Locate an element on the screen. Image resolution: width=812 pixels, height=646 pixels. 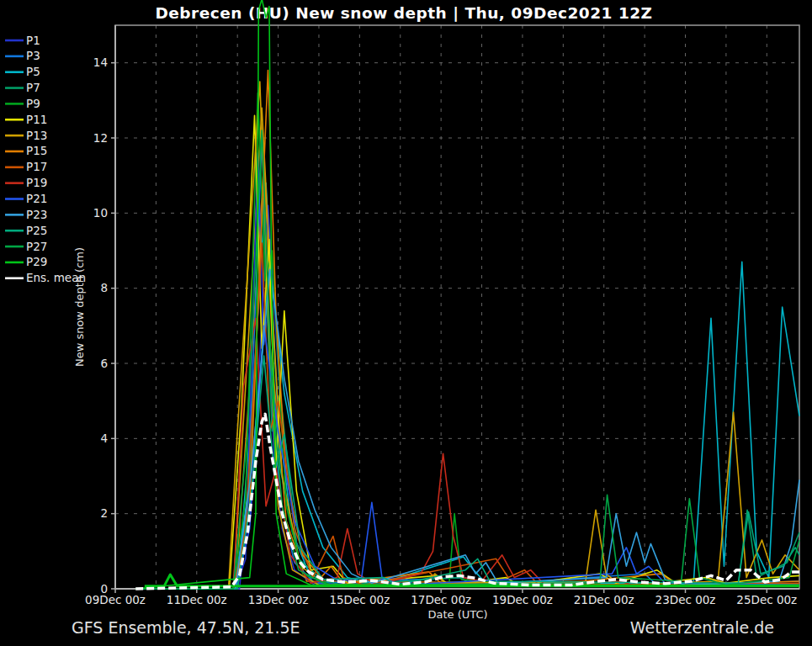
x-tick-label: 23Dec 00z is located at coordinates (686, 600).